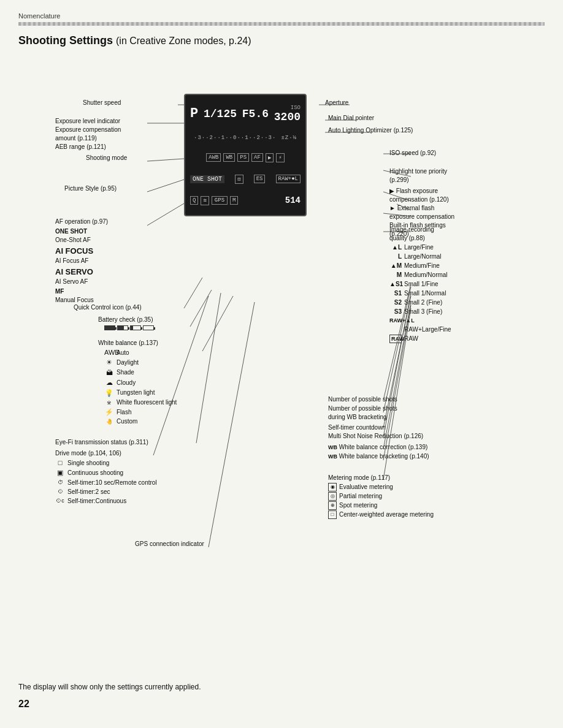 This screenshot has height=728, width=563. I want to click on image-quality-label: Image-recording quality (p.88) ▲L Large/…, so click(421, 284).